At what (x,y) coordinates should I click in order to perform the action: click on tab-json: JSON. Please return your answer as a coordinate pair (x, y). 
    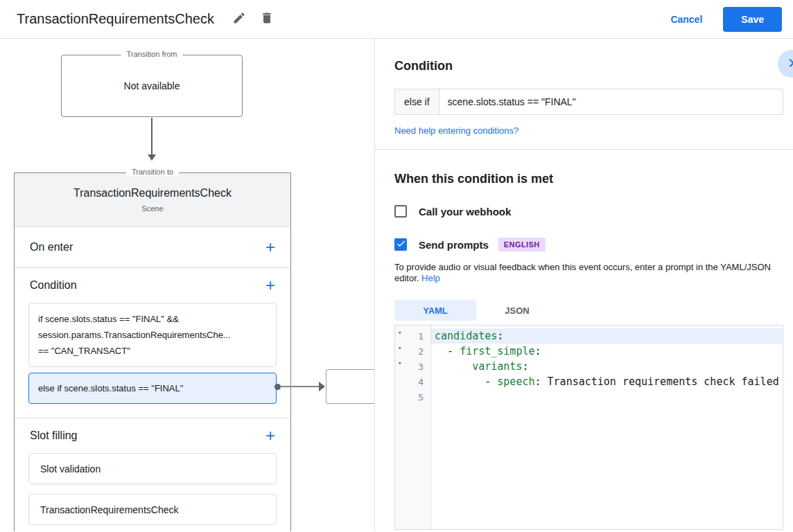
    Looking at the image, I should click on (517, 310).